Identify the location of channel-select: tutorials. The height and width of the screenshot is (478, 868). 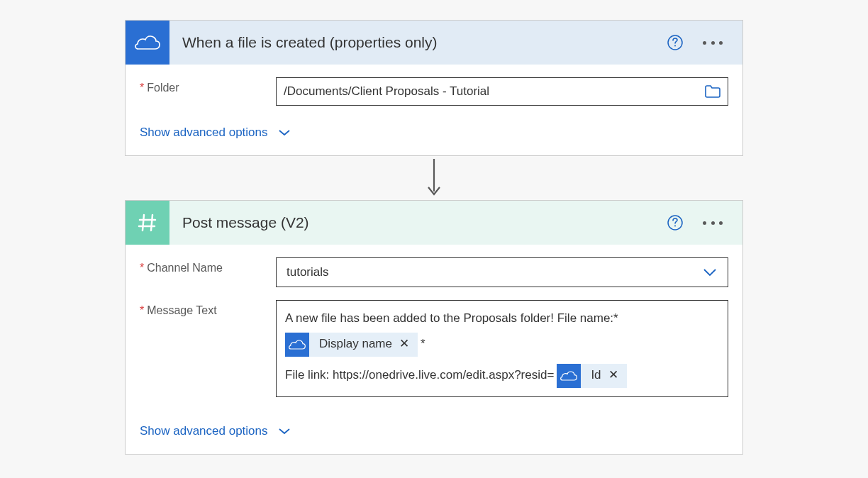
(502, 272).